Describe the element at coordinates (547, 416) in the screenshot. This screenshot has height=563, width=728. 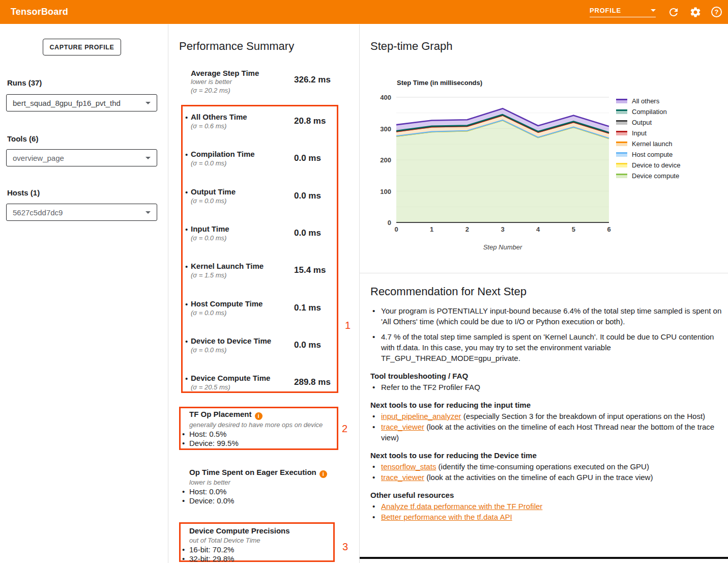
I see `list-item: •input_pipeline_analyzer (especially Sec…` at that location.